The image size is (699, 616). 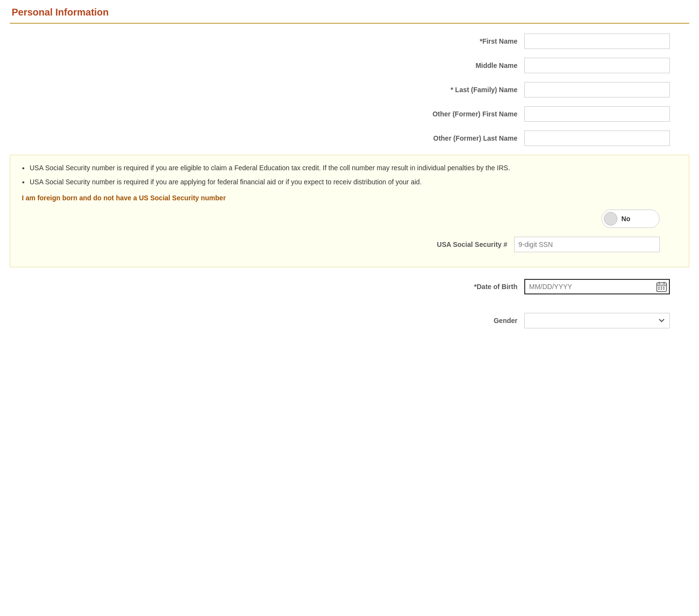 I want to click on page-title: Personal Information, so click(x=60, y=12).